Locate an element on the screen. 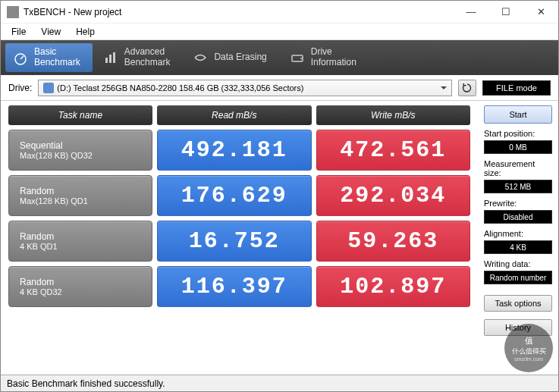 This screenshot has width=559, height=392. task-sub: Max(128 KB) QD1 is located at coordinates (86, 201).